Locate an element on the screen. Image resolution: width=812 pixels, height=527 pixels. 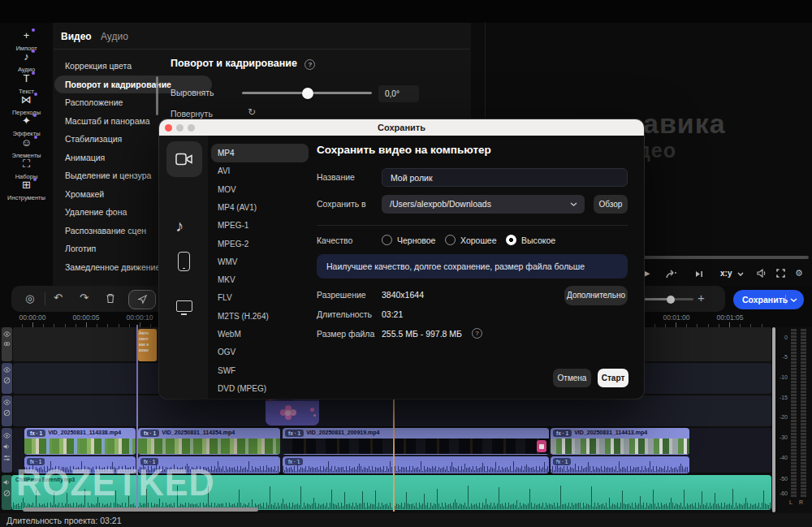
share-forward-icon is located at coordinates (672, 274).